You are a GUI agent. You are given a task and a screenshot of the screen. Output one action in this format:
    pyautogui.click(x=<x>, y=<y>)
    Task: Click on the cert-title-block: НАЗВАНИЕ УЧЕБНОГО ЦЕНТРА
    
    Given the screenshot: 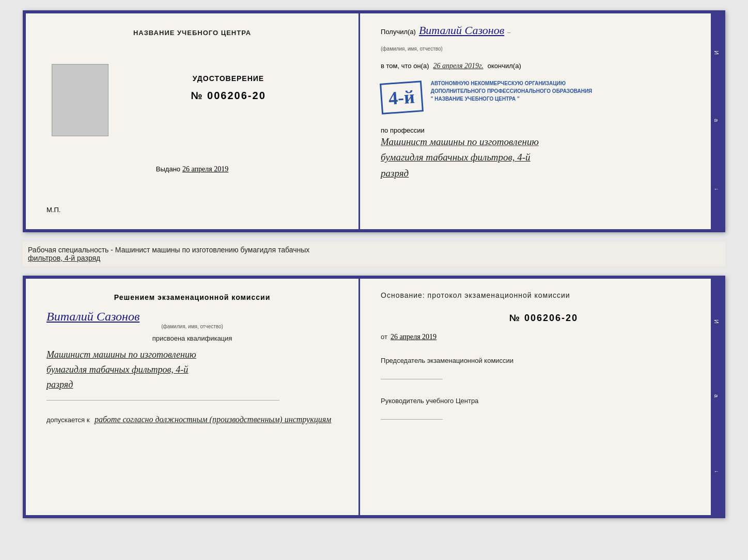 What is the action you would take?
    pyautogui.click(x=192, y=33)
    